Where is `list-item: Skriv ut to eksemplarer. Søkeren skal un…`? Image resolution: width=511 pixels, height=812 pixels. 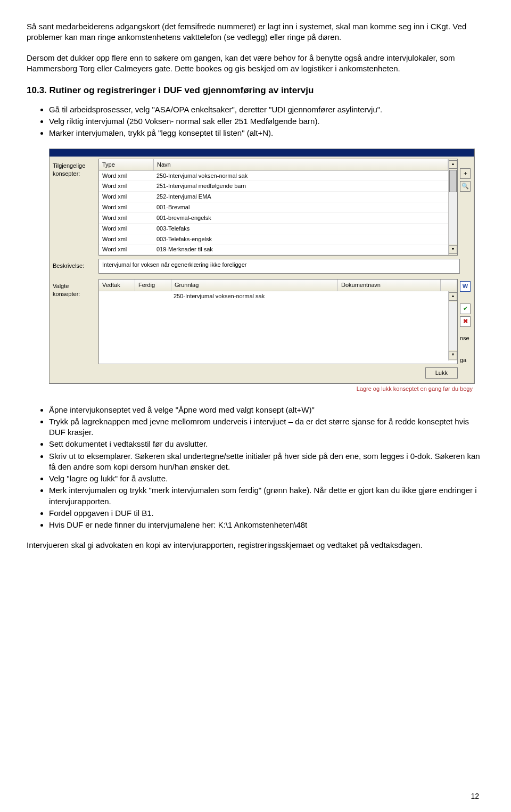 list-item: Skriv ut to eksemplarer. Søkeren skal un… is located at coordinates (267, 462).